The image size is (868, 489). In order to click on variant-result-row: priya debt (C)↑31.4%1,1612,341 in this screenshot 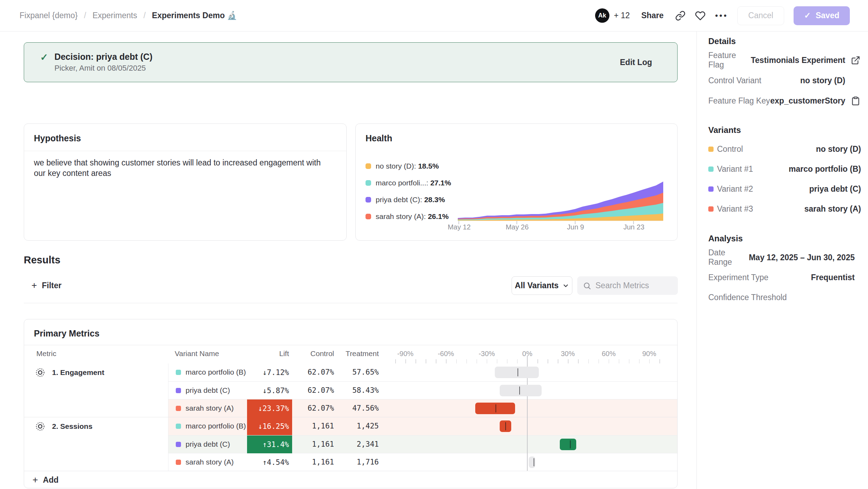, I will do `click(423, 444)`.